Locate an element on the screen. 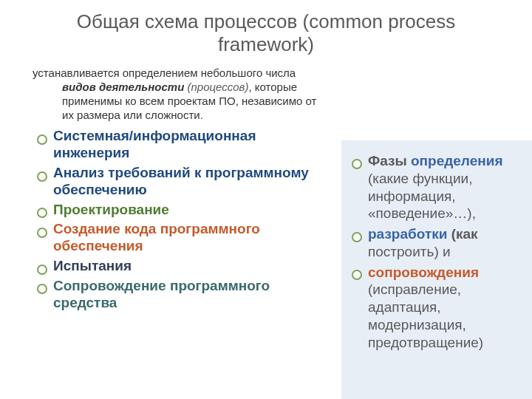  phase-desc: построить) is located at coordinates (403, 251).